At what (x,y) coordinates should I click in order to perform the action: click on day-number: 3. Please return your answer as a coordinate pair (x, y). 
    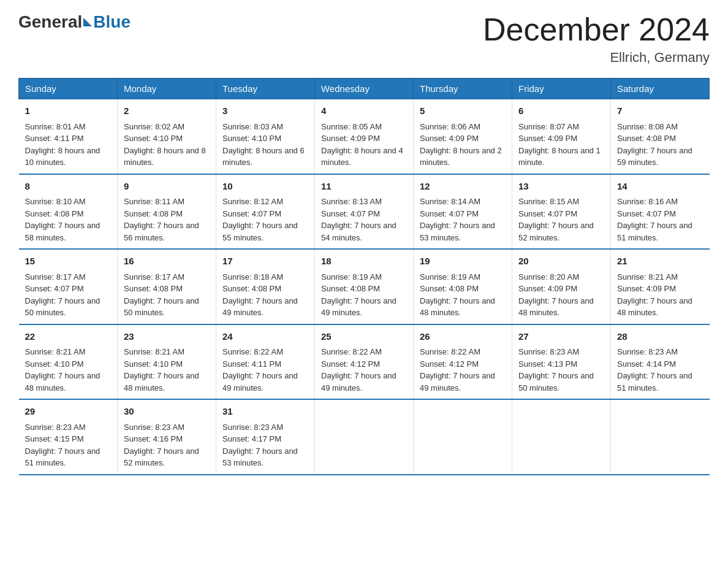
    Looking at the image, I should click on (265, 112).